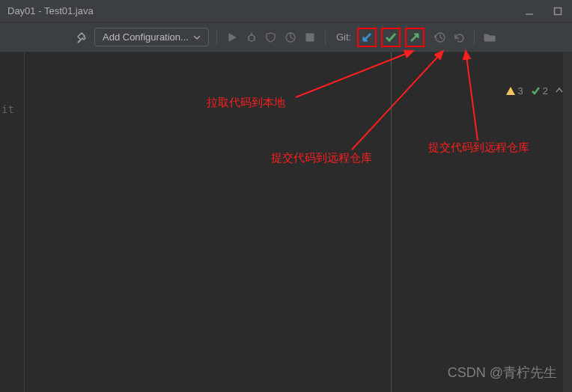  Describe the element at coordinates (51, 10) in the screenshot. I see `window-title: Day01 - Test01.java` at that location.